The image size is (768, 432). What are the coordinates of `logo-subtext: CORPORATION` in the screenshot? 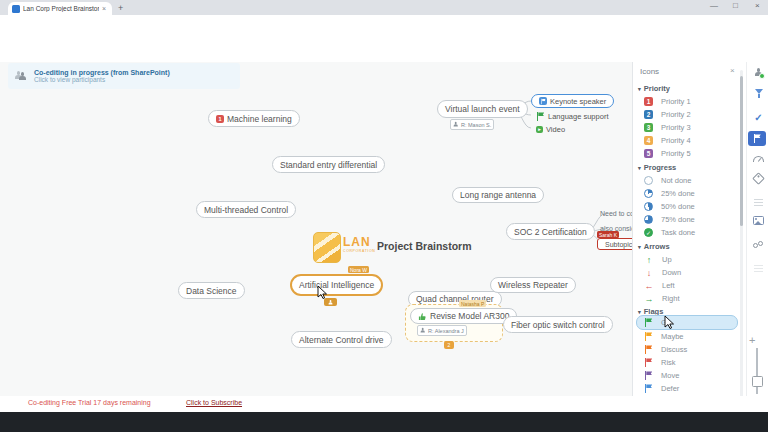 It's located at (359, 251).